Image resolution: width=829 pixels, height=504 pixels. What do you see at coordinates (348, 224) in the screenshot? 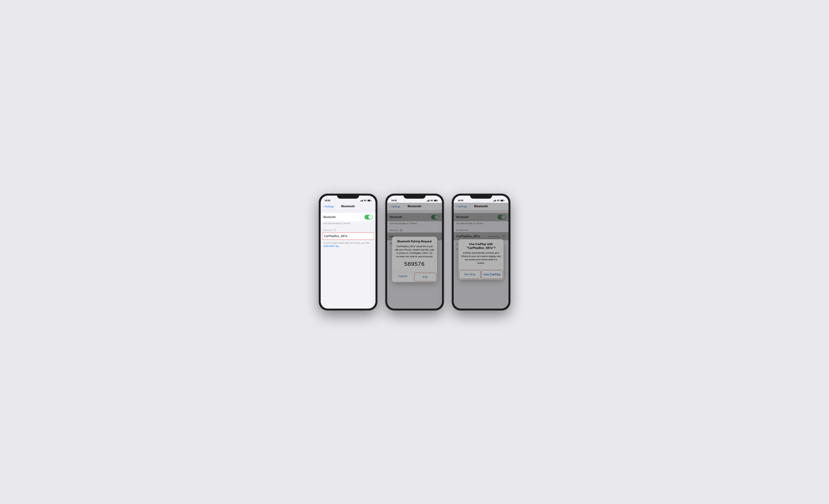
I see `discoverable-text-1: Now discoverable as "iPhone".` at bounding box center [348, 224].